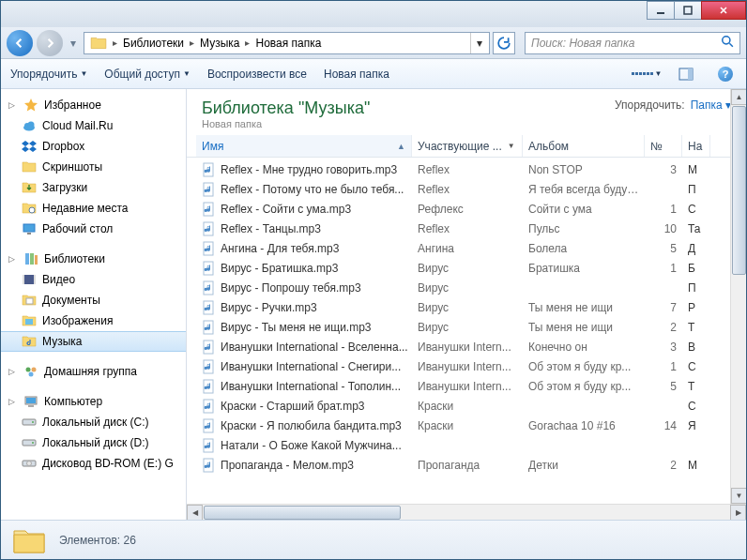  What do you see at coordinates (357, 74) in the screenshot?
I see `new-folder-button: Новая папка` at bounding box center [357, 74].